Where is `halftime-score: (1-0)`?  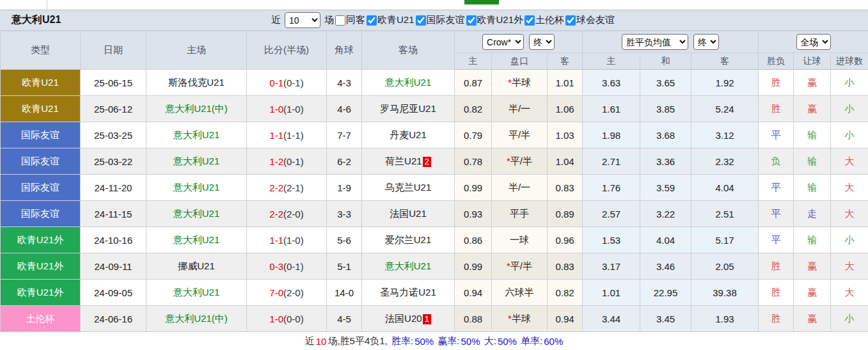 halftime-score: (1-0) is located at coordinates (294, 109).